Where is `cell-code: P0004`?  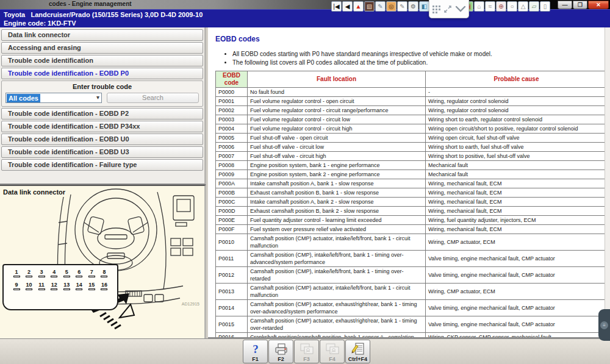 cell-code: P0004 is located at coordinates (232, 129).